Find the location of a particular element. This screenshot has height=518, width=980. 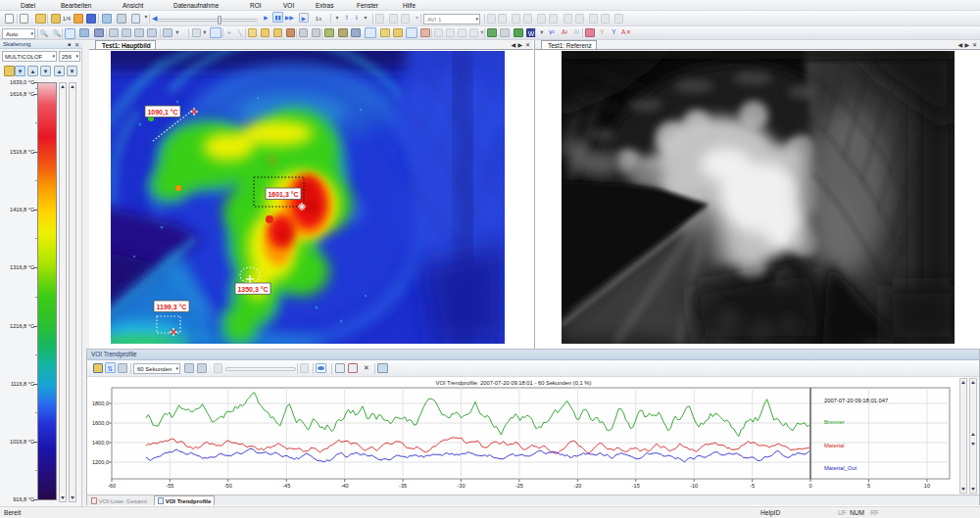

svg-text: 0 is located at coordinates (809, 486).